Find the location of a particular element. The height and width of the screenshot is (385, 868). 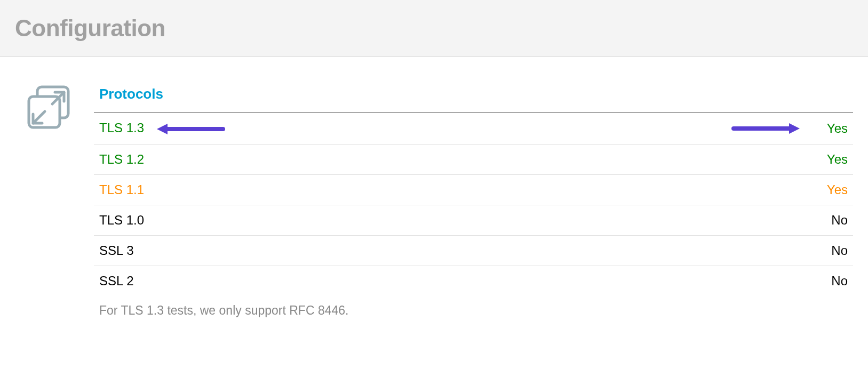

arrow-left-icon is located at coordinates (190, 129).